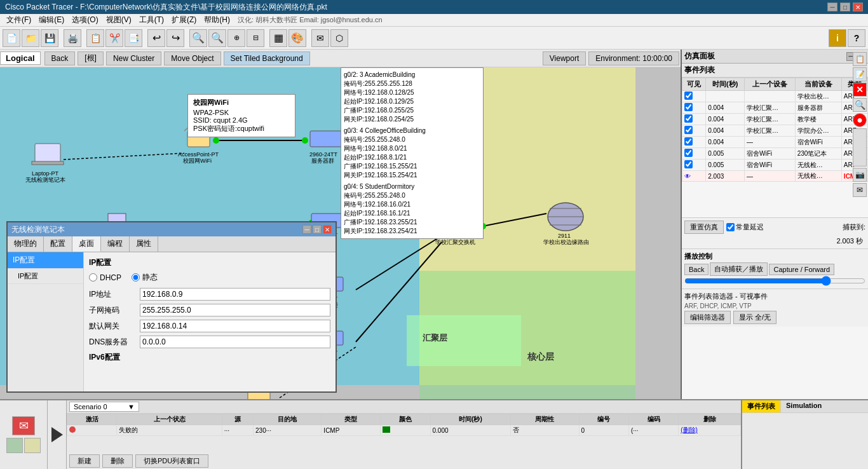 This screenshot has width=868, height=469. I want to click on custom-btn2: ⬡, so click(339, 38).